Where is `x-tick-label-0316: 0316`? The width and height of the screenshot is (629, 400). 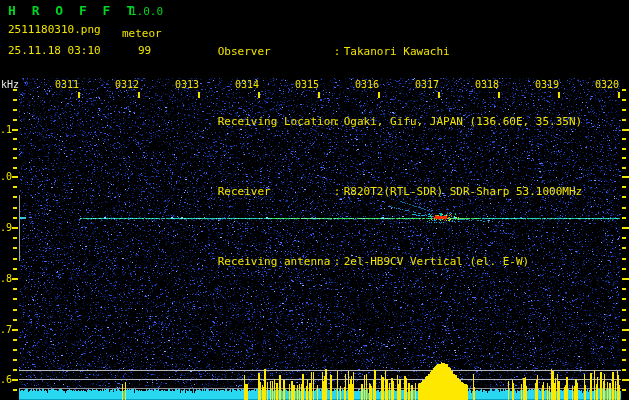 x-tick-label-0316: 0316 is located at coordinates (367, 84).